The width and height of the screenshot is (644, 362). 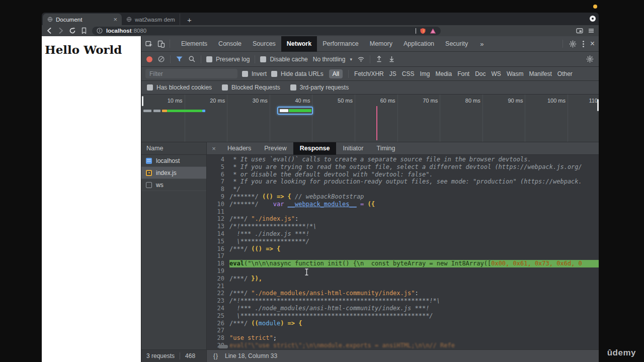 I want to click on 3rd-party-requests-checkbox: 3rd-party requests, so click(x=319, y=87).